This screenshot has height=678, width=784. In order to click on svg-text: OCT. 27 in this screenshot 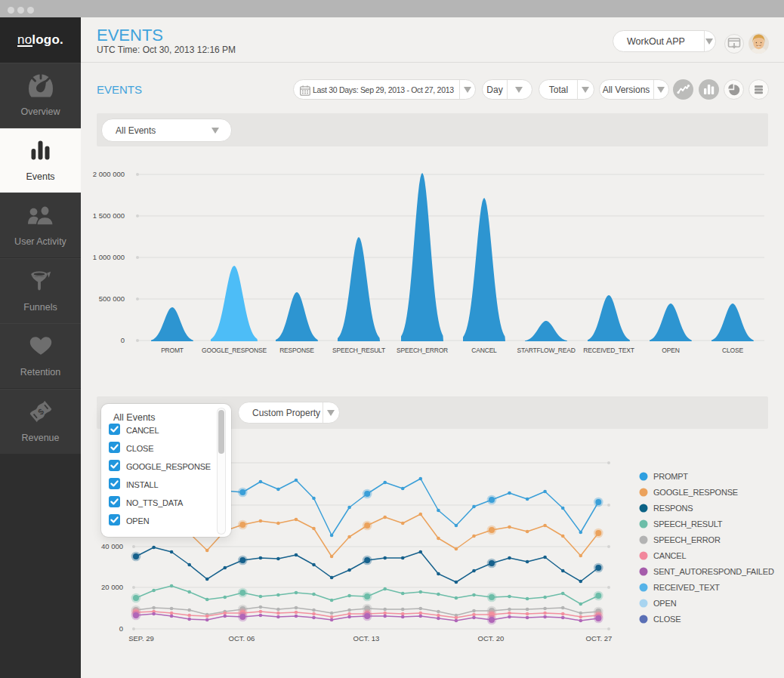, I will do `click(600, 639)`.